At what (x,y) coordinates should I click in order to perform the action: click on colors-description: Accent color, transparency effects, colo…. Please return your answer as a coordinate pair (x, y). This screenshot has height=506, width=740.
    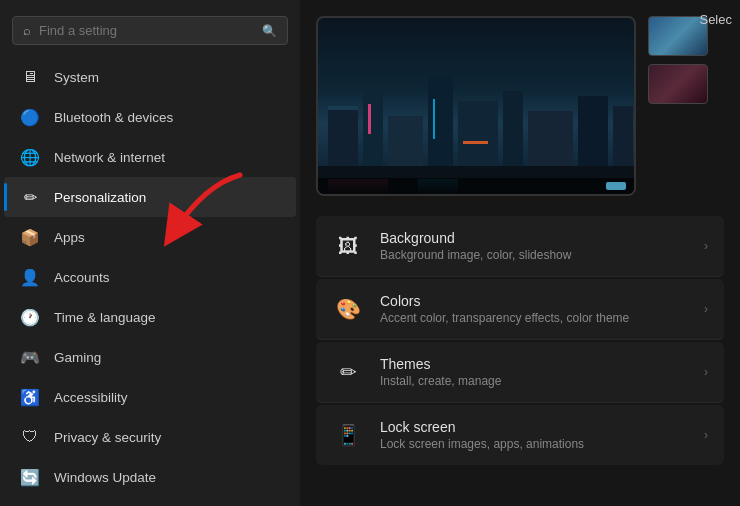
    Looking at the image, I should click on (504, 318).